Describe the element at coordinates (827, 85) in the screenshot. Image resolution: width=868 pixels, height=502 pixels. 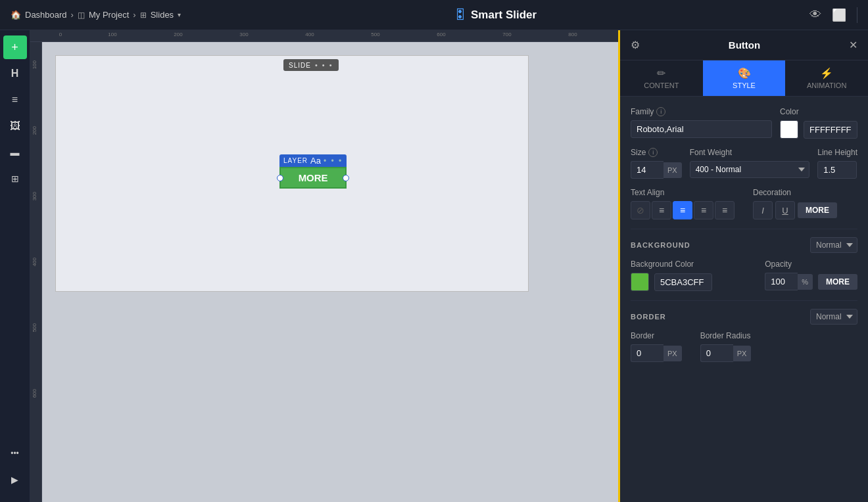
I see `animation-tab-label: ANIMATION` at that location.